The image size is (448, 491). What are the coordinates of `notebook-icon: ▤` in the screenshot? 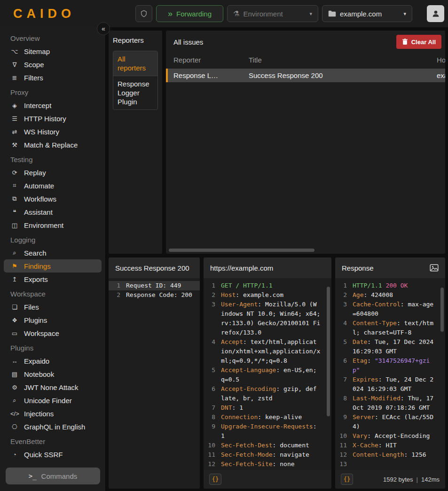 It's located at (15, 374).